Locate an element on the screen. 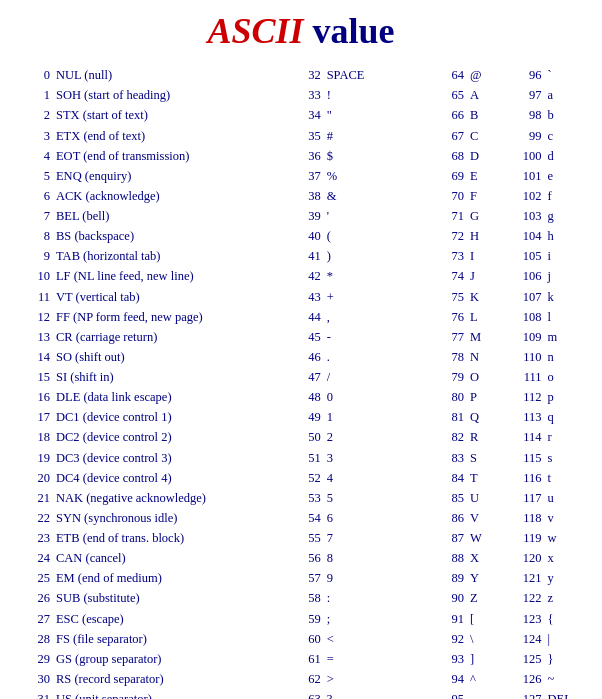  ascii-desc-col4: } is located at coordinates (564, 659).